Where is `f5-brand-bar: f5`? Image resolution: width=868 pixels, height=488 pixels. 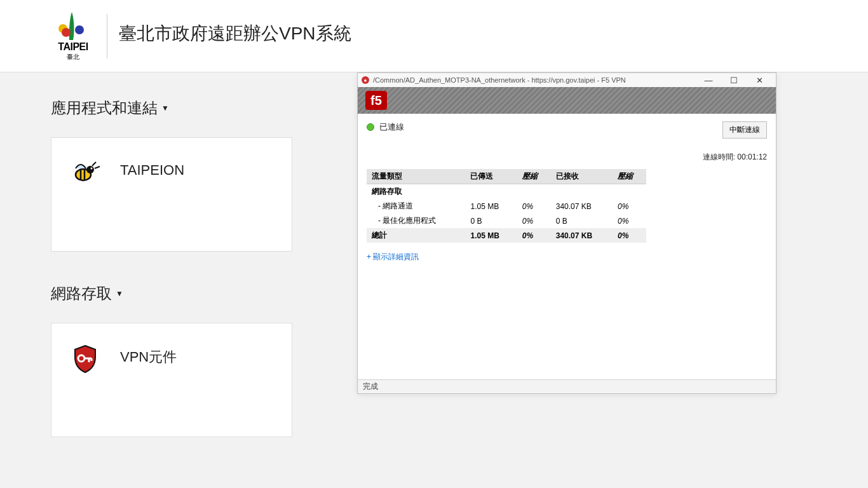
f5-brand-bar: f5 is located at coordinates (567, 100).